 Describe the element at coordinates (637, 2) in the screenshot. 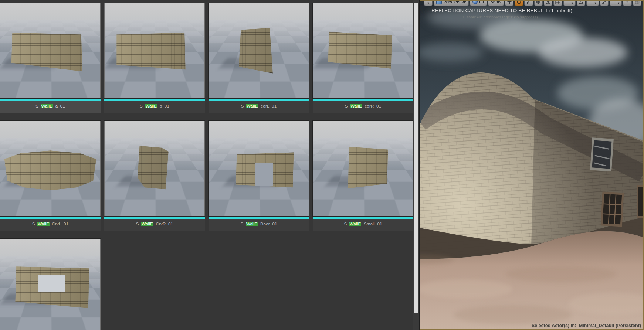

I see `maximize-icon` at that location.